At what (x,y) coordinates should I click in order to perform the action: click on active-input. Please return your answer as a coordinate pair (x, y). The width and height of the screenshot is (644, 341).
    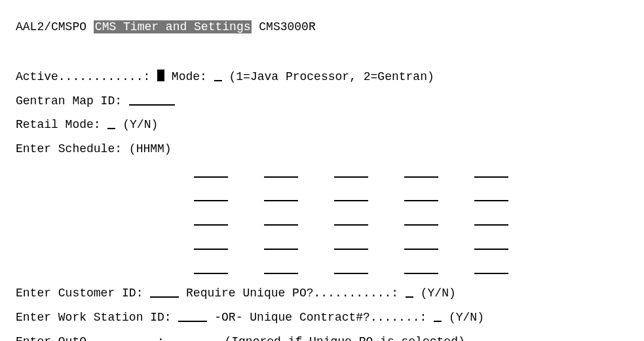
    Looking at the image, I should click on (161, 75).